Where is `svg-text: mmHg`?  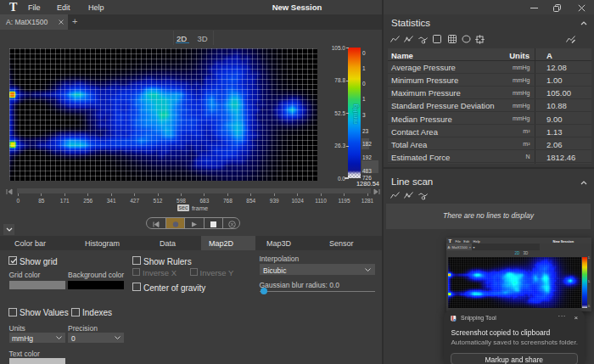 svg-text: mmHg is located at coordinates (355, 114).